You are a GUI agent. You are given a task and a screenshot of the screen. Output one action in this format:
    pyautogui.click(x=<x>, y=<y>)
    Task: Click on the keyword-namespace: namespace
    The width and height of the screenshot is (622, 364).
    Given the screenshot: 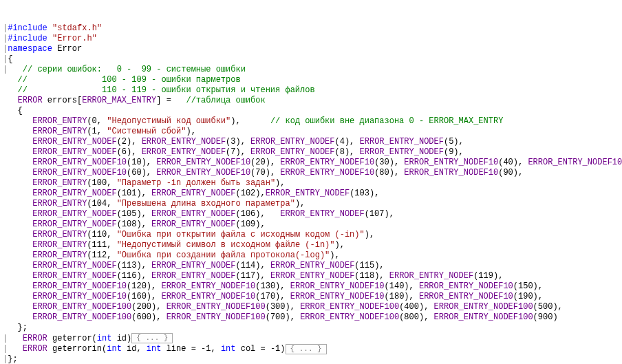 What is the action you would take?
    pyautogui.click(x=30, y=49)
    